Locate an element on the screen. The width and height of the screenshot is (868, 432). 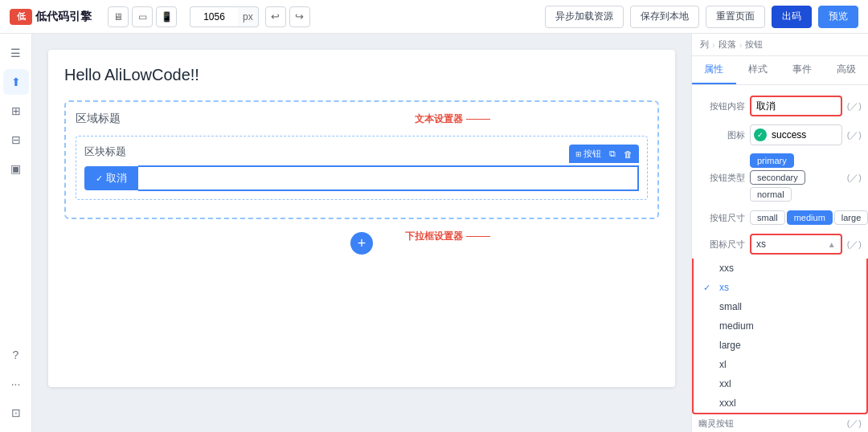
sidebar-icon-code: ⊡ is located at coordinates (16, 413).